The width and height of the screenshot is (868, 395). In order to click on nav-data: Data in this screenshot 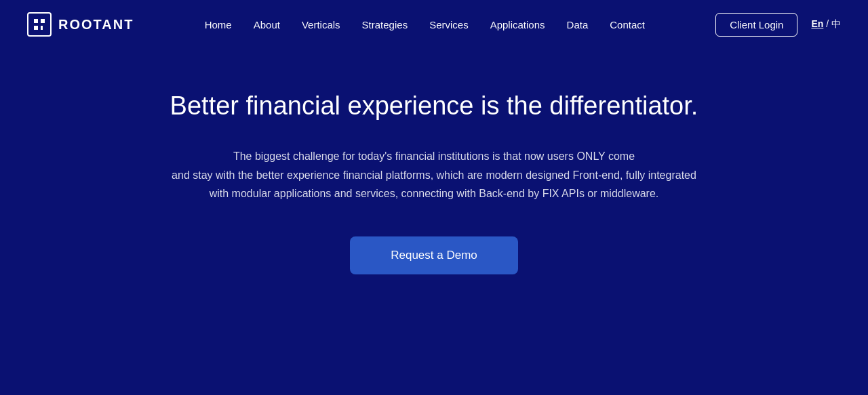, I will do `click(578, 24)`.